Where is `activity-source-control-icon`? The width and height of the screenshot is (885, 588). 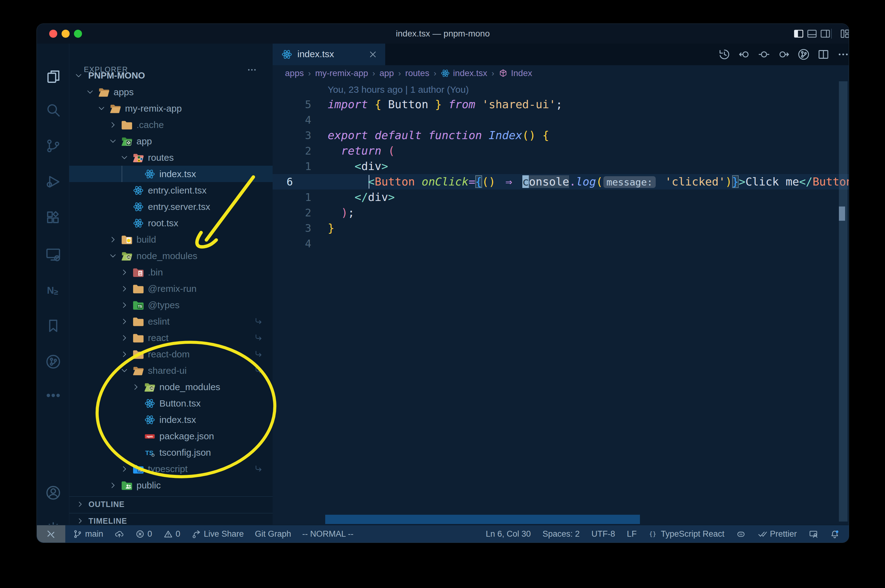
activity-source-control-icon is located at coordinates (53, 146).